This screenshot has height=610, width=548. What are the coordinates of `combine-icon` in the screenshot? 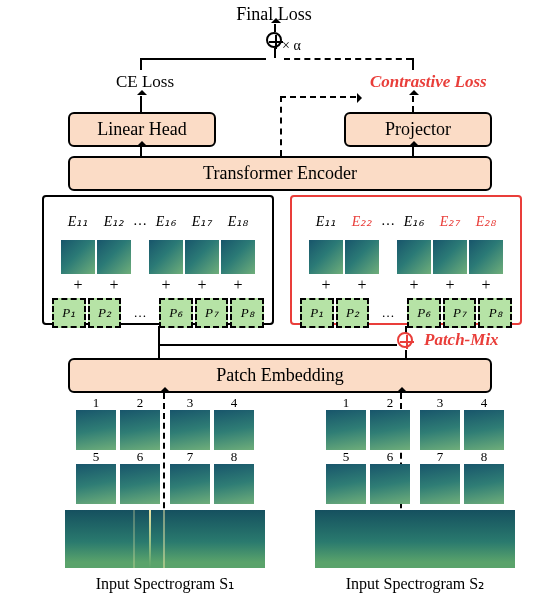 It's located at (274, 40).